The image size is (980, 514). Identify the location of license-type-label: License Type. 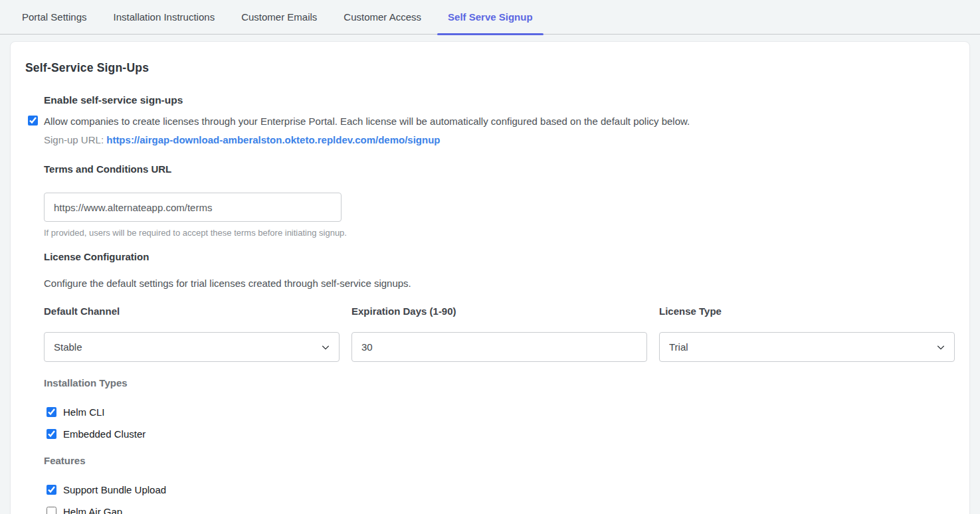
(807, 311).